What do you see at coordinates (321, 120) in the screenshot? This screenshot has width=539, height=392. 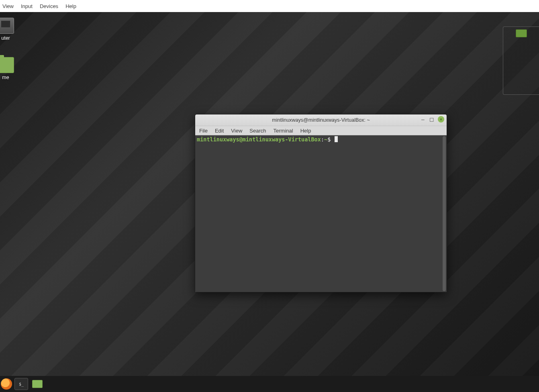 I see `window-titlebar: mintlinuxways@mintlinuxways-VirtualBox: …` at bounding box center [321, 120].